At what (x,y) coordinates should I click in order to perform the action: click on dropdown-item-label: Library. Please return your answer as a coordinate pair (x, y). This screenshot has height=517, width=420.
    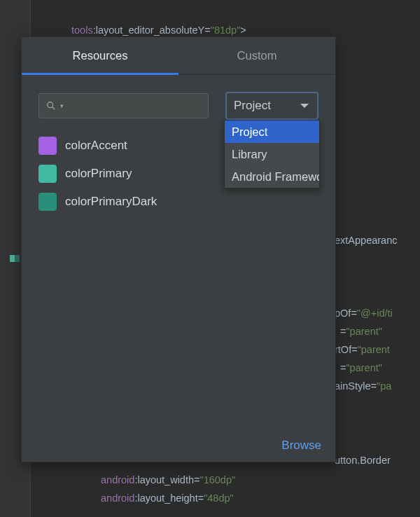
    Looking at the image, I should click on (249, 154).